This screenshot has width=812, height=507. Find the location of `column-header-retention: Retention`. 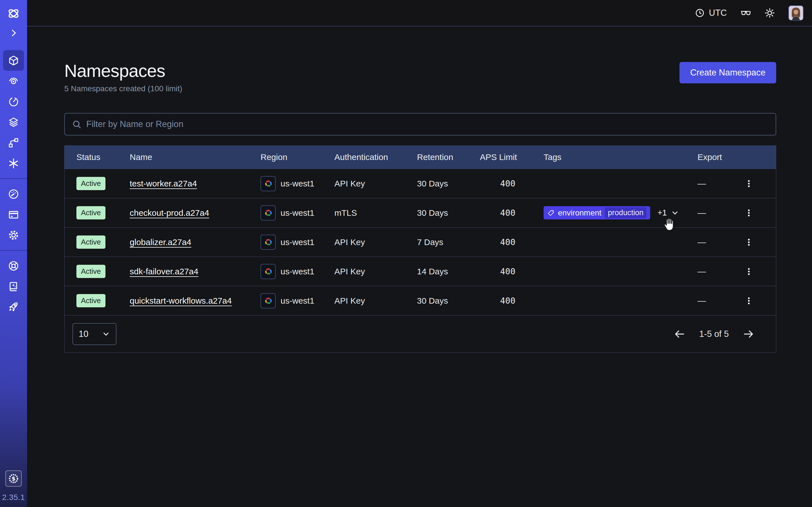

column-header-retention: Retention is located at coordinates (448, 157).